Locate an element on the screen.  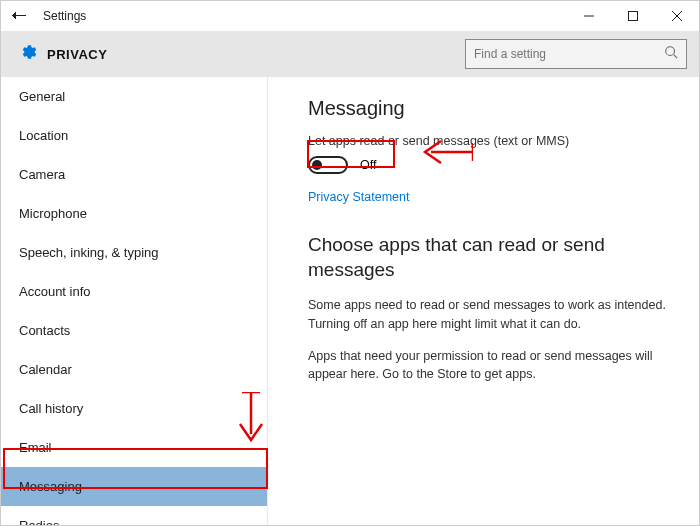
toggle-knob is located at coordinates (317, 165).